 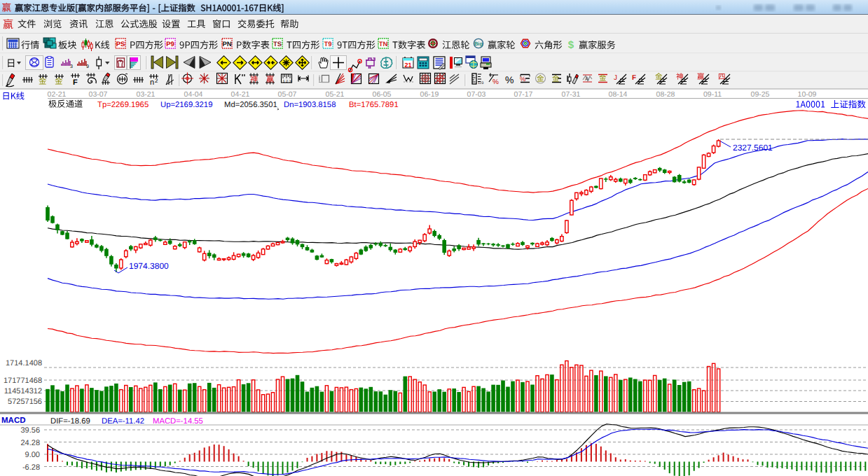 What do you see at coordinates (152, 83) in the screenshot?
I see `svg-text: n` at bounding box center [152, 83].